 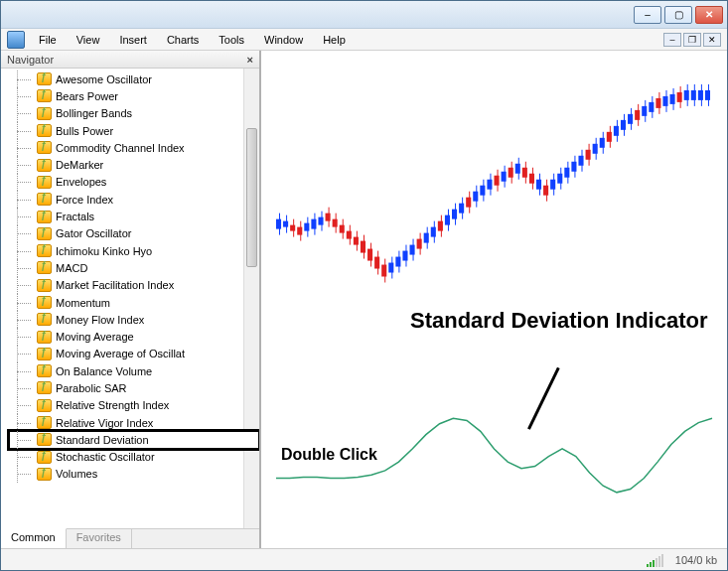 I want to click on navigator-title-text: Navigator, so click(x=30, y=60).